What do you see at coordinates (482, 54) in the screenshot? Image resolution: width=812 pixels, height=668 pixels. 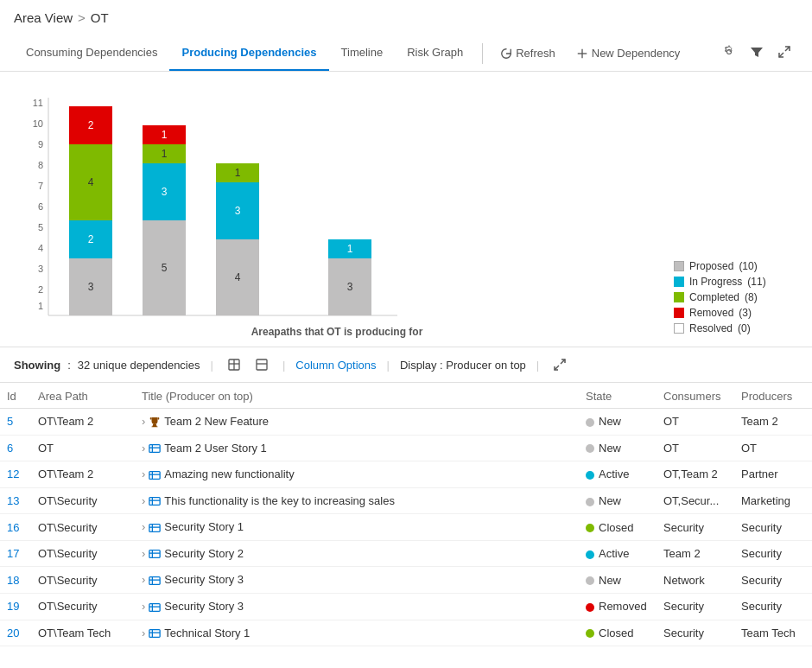 I see `tab-divider` at bounding box center [482, 54].